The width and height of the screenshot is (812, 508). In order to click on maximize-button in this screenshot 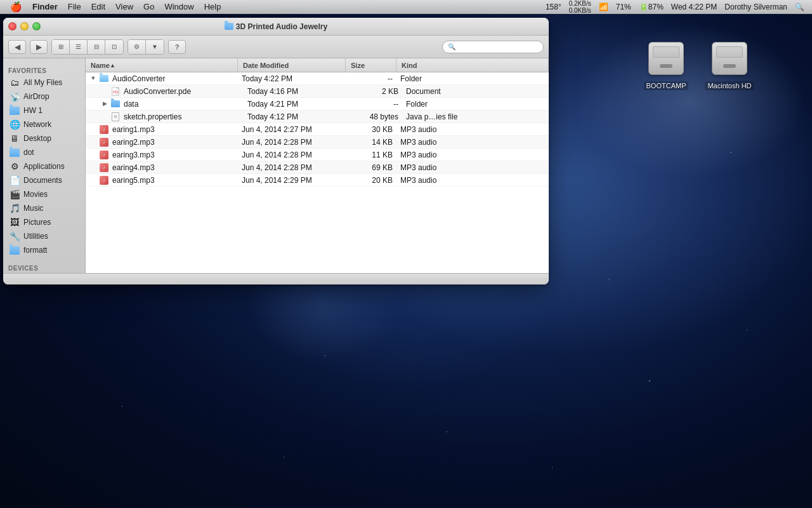, I will do `click(37, 27)`.